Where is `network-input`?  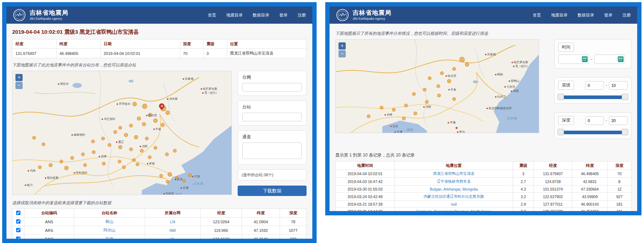
network-input is located at coordinates (272, 87).